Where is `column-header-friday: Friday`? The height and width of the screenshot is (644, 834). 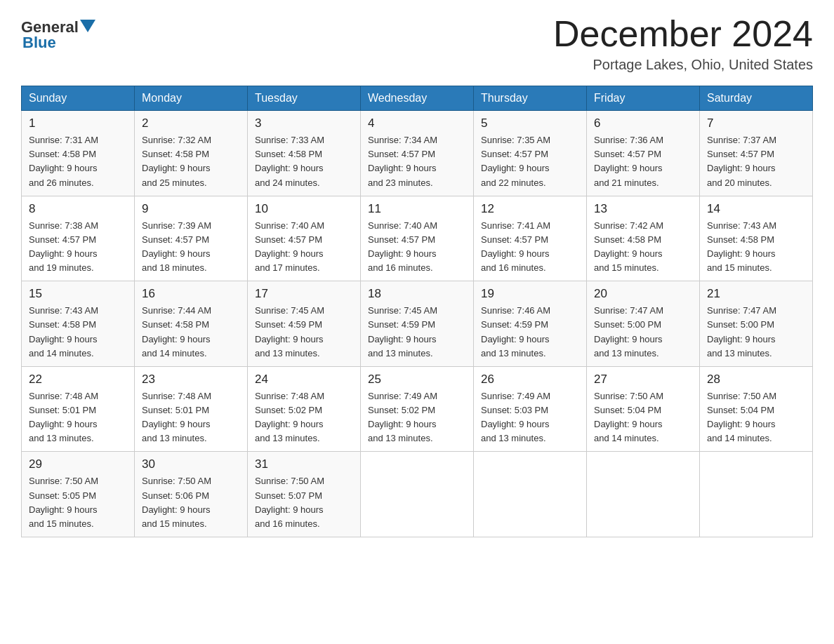 column-header-friday: Friday is located at coordinates (643, 98).